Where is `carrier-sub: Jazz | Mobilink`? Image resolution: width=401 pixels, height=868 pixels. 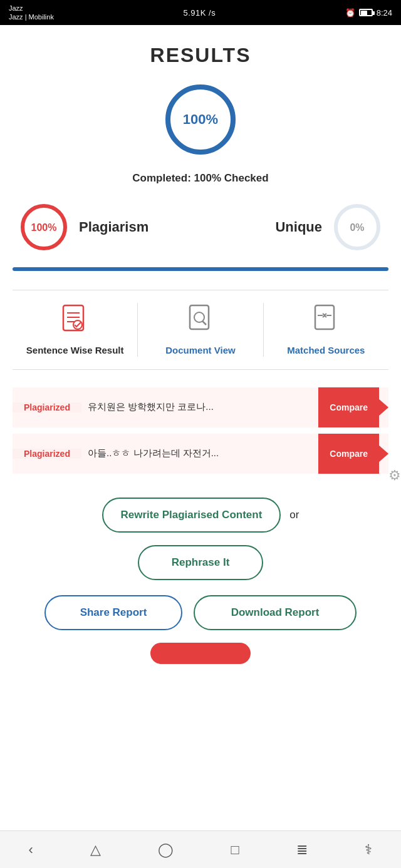 carrier-sub: Jazz | Mobilink is located at coordinates (31, 17).